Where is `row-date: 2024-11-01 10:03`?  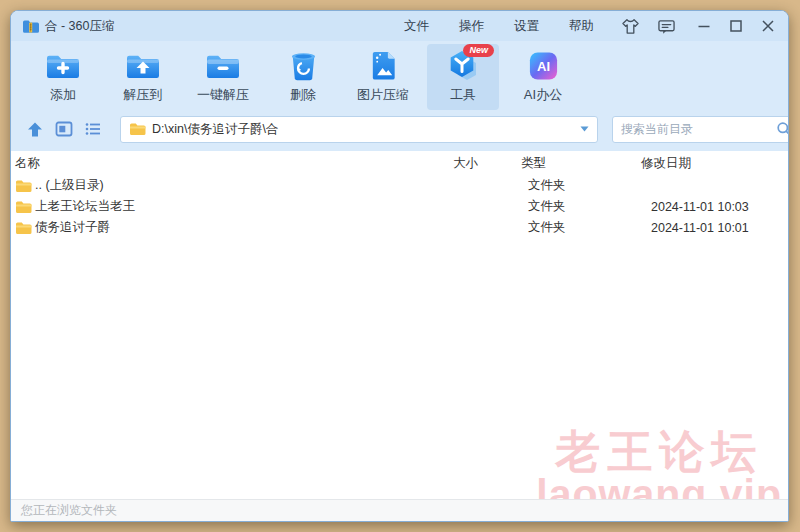
row-date: 2024-11-01 10:03 is located at coordinates (712, 207).